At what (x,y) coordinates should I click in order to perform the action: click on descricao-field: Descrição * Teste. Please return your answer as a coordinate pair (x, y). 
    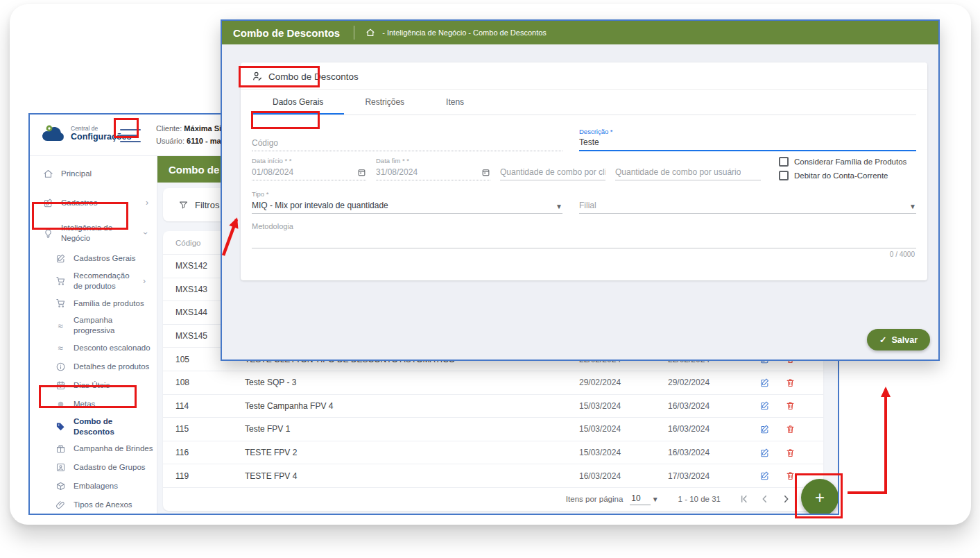
    Looking at the image, I should click on (748, 140).